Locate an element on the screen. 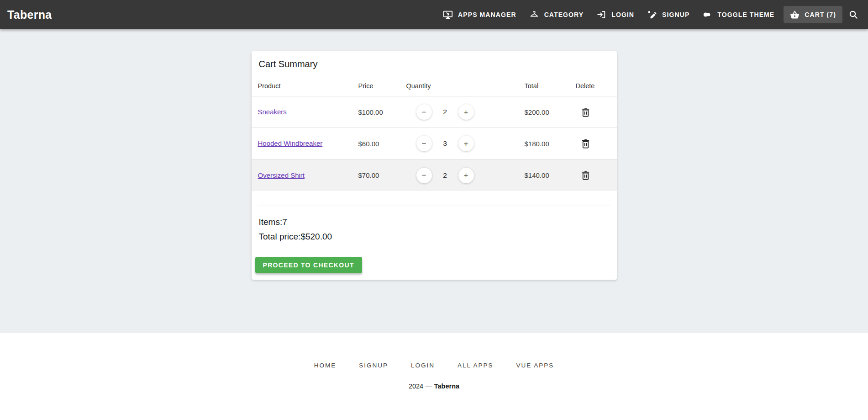  nav-category-label: CATEGORY is located at coordinates (564, 15).